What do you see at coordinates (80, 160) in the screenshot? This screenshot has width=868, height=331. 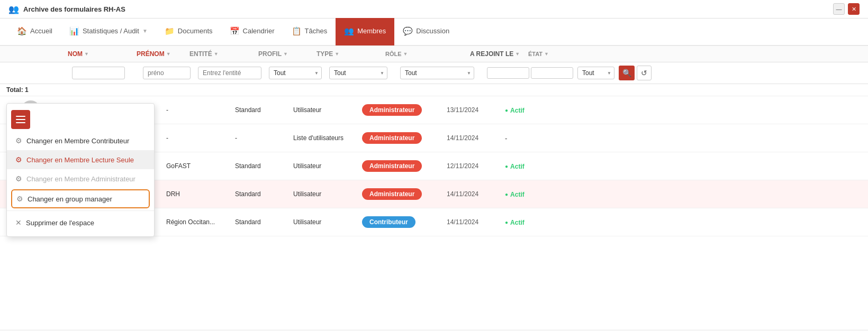 I see `context-menu-item-membre-lecture-seule: ⚙ Changer en Membre Lecture Seule` at bounding box center [80, 160].